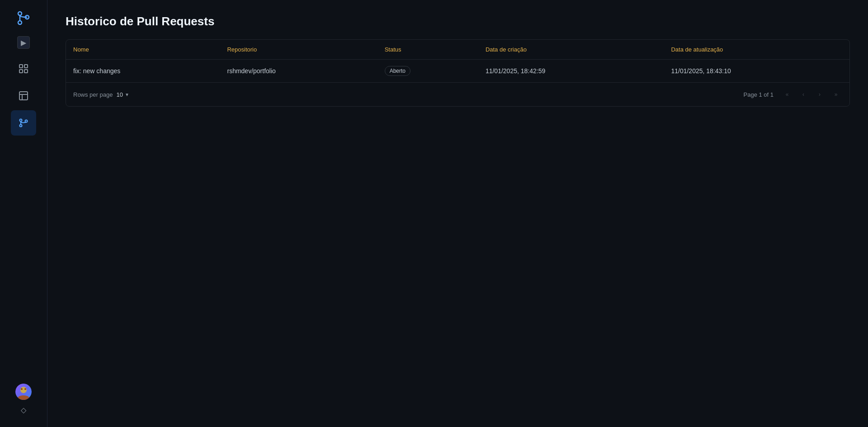  Describe the element at coordinates (757, 50) in the screenshot. I see `col-data-atualizacao: Data de atualização` at that location.